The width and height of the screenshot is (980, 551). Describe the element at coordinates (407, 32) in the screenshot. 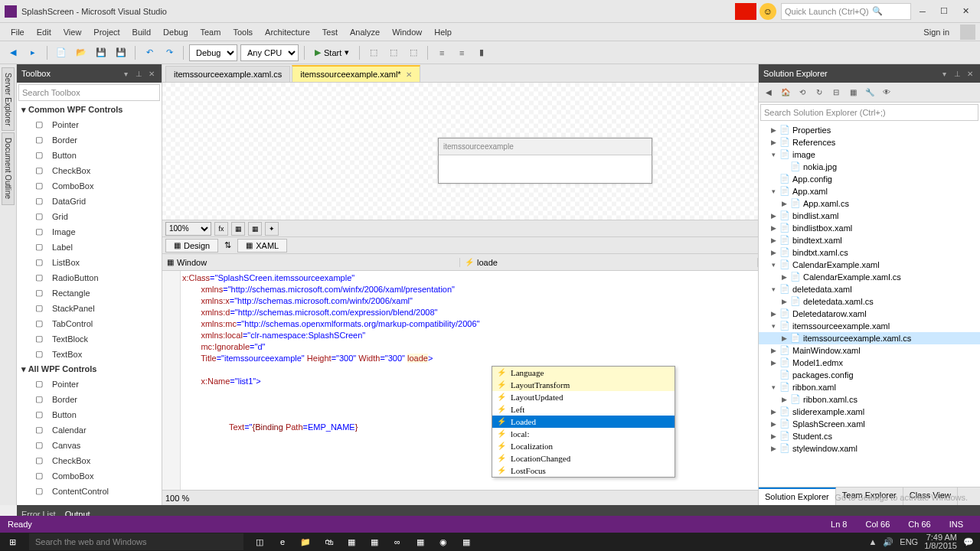

I see `menu-window: Window` at that location.